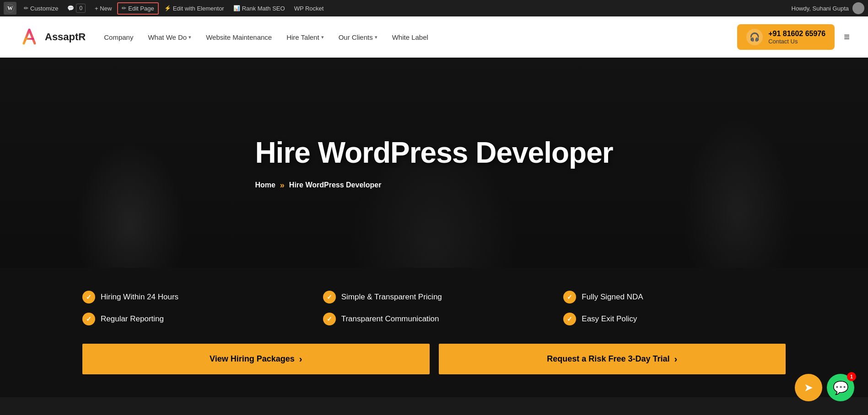 The width and height of the screenshot is (868, 415). I want to click on what-we-do-chevron-icon: ▾, so click(190, 37).